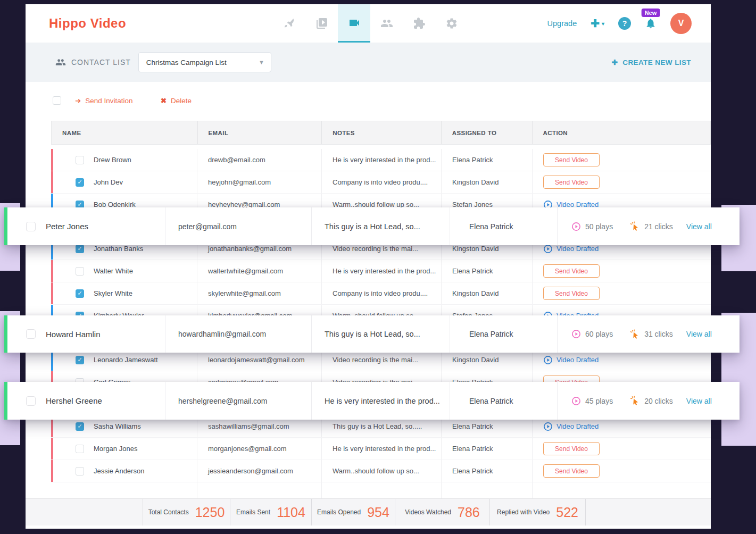 Image resolution: width=756 pixels, height=534 pixels. Describe the element at coordinates (113, 294) in the screenshot. I see `contact-name: Skyler White` at that location.